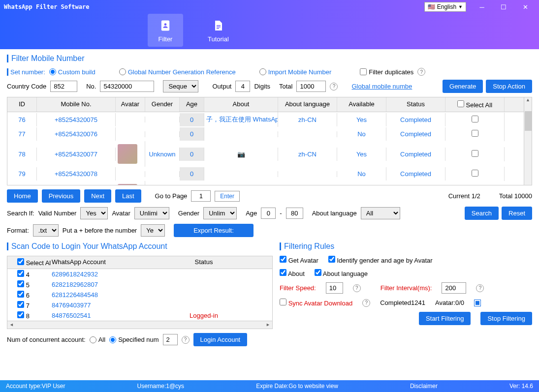 Image resolution: width=539 pixels, height=392 pixels. What do you see at coordinates (454, 288) in the screenshot?
I see `filter-interval-input` at bounding box center [454, 288].